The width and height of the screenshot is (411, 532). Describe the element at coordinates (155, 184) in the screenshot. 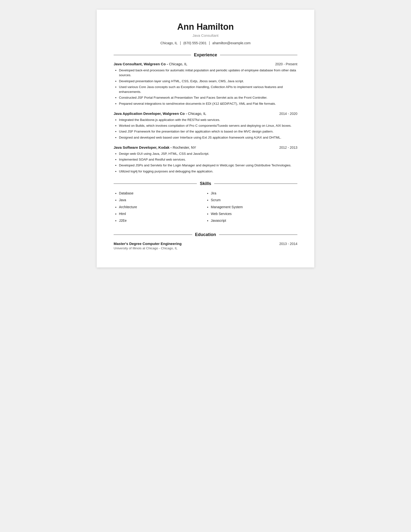

I see `skills-line-left` at that location.